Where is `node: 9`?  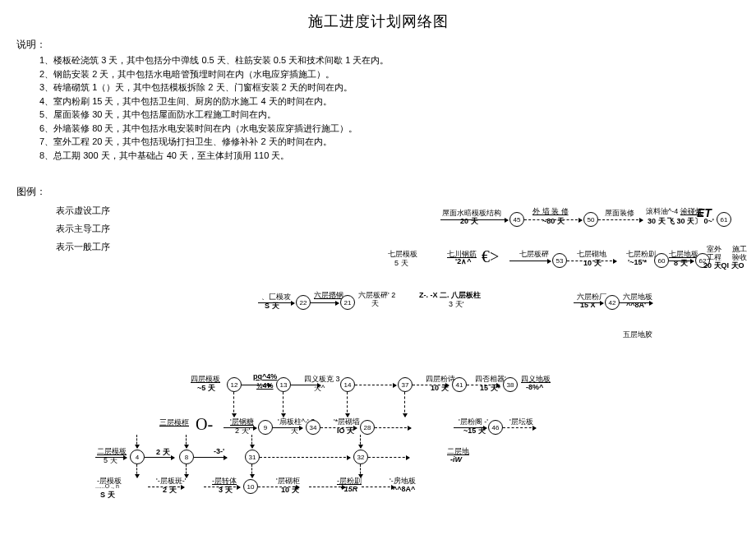 node: 9 is located at coordinates (265, 427).